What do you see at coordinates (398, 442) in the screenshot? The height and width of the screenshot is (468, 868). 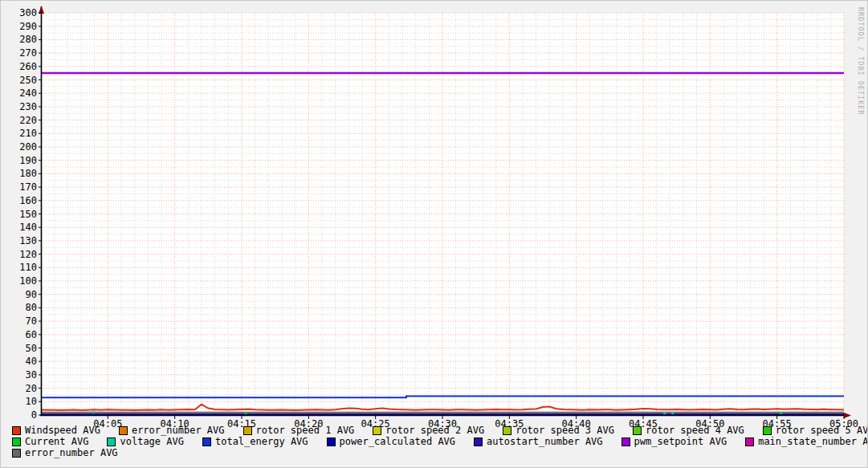 I see `legend-label: power_calculated AVG` at bounding box center [398, 442].